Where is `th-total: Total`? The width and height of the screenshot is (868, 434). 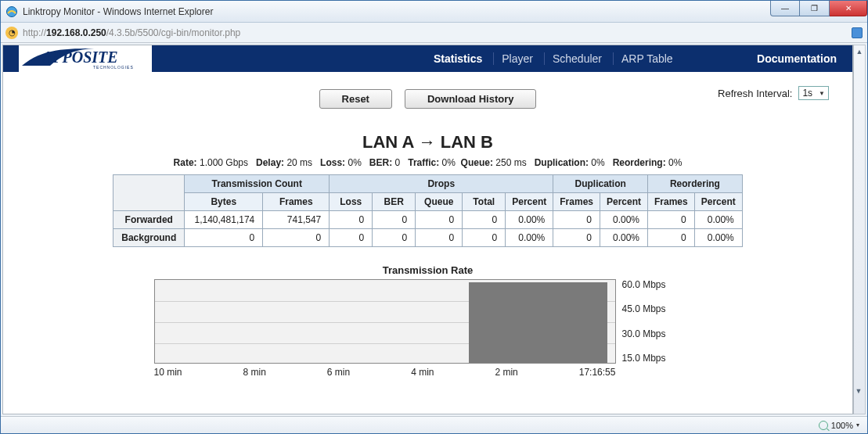 th-total: Total is located at coordinates (484, 202).